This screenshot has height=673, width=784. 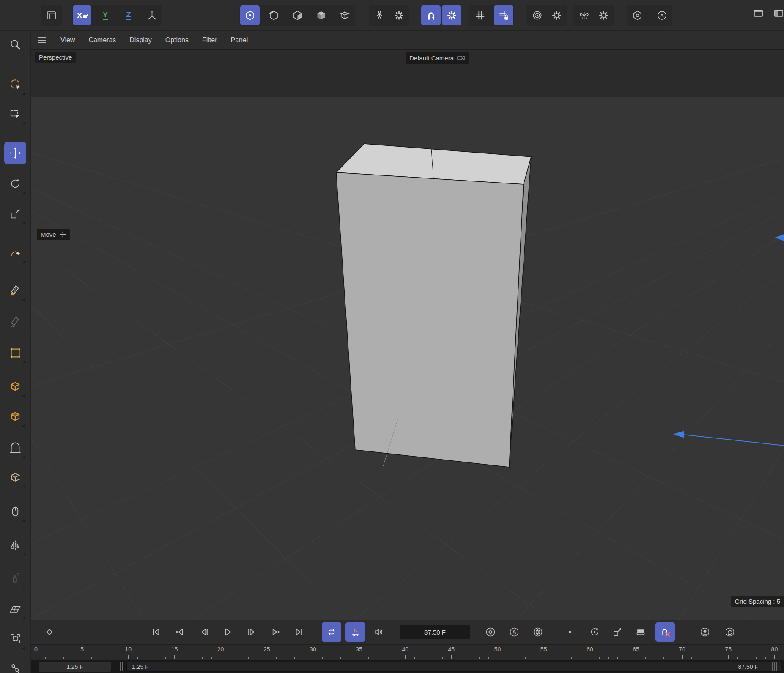 What do you see at coordinates (140, 40) in the screenshot?
I see `menu-display: Display` at bounding box center [140, 40].